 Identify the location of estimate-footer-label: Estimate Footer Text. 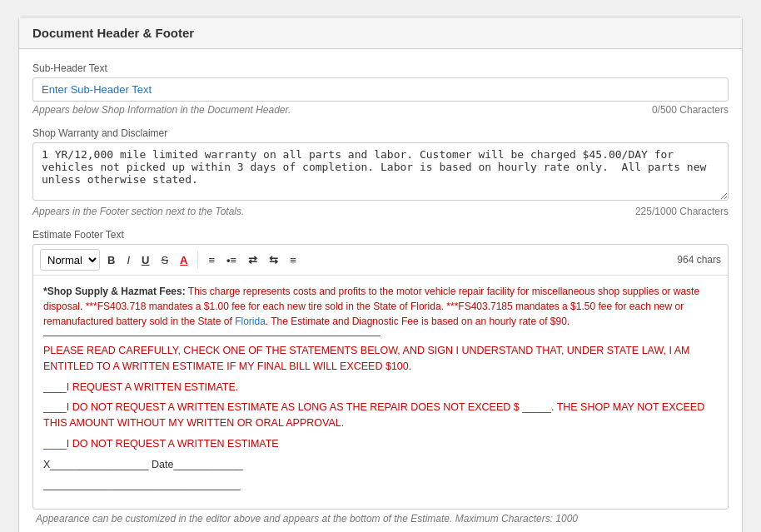
(380, 235).